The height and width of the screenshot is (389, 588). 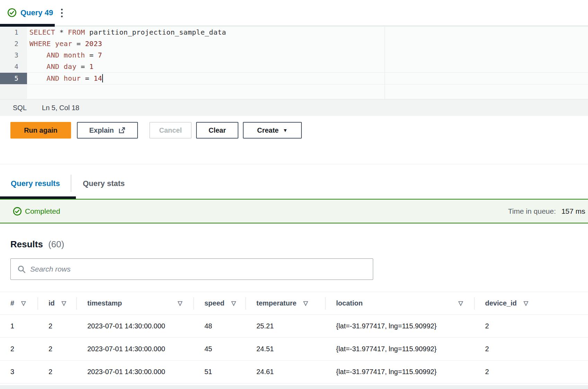 What do you see at coordinates (294, 107) in the screenshot?
I see `editor-status-bar: SQL Ln 5, Col 18` at bounding box center [294, 107].